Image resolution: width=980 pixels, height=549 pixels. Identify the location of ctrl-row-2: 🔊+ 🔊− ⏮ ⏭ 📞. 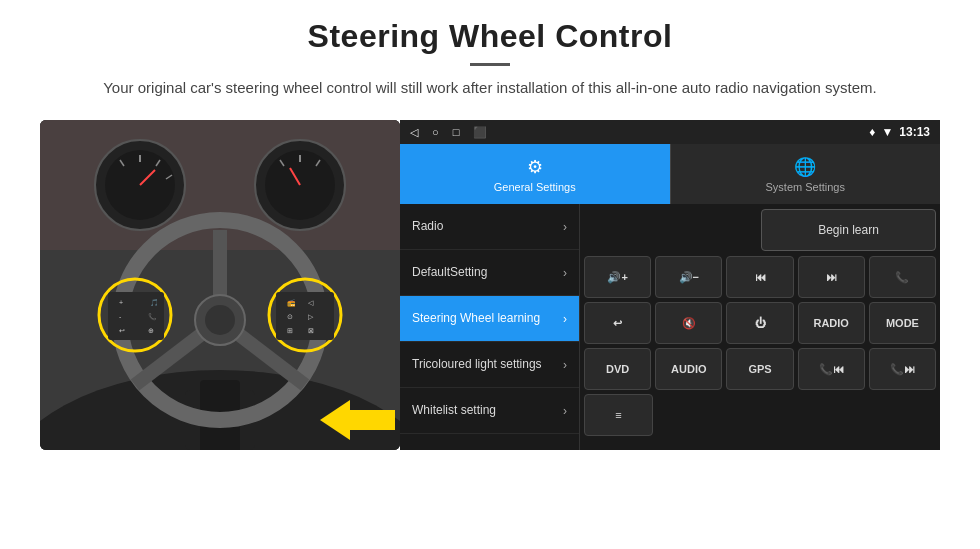
(760, 277).